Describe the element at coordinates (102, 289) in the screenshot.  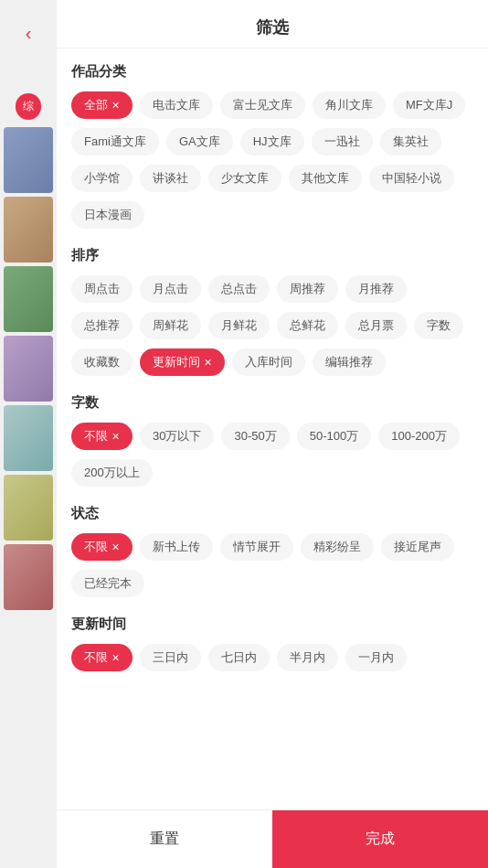
I see `tag-label-sort-0: 周点击` at that location.